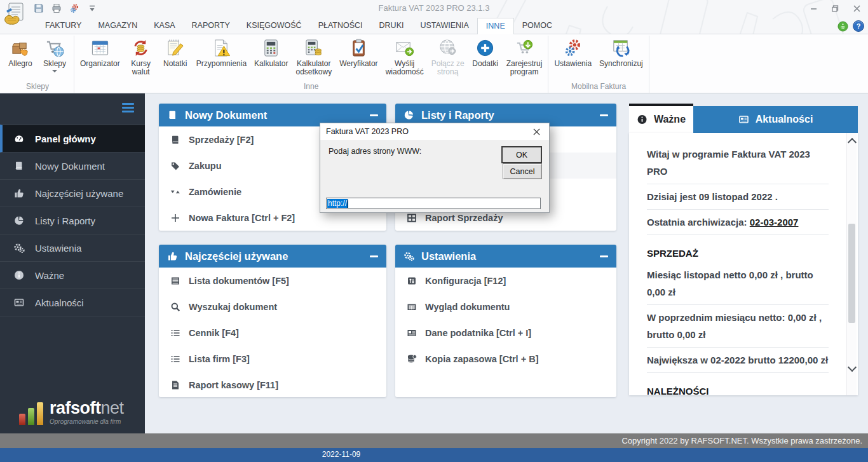  I want to click on scrollbar-thumb, so click(851, 273).